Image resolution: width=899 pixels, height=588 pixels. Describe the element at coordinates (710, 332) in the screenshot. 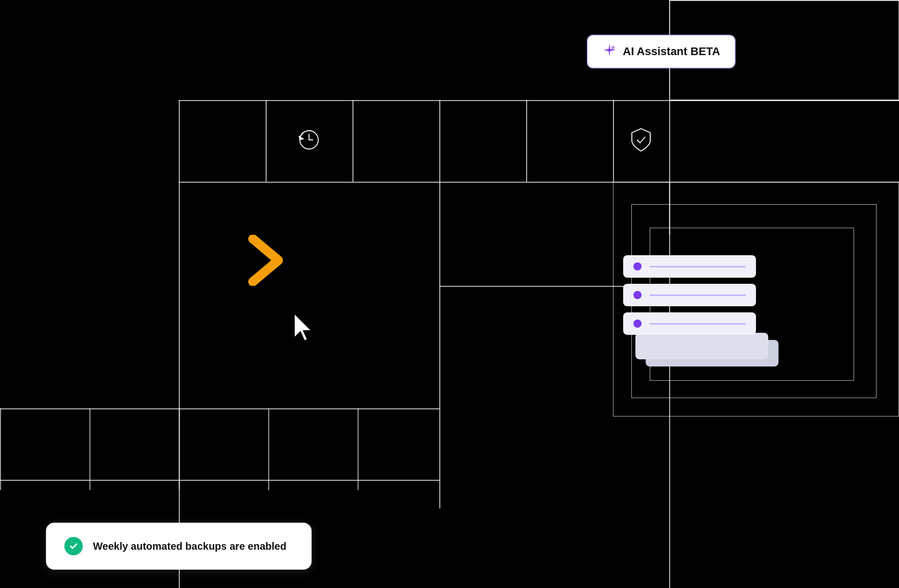

I see `database-stack` at that location.